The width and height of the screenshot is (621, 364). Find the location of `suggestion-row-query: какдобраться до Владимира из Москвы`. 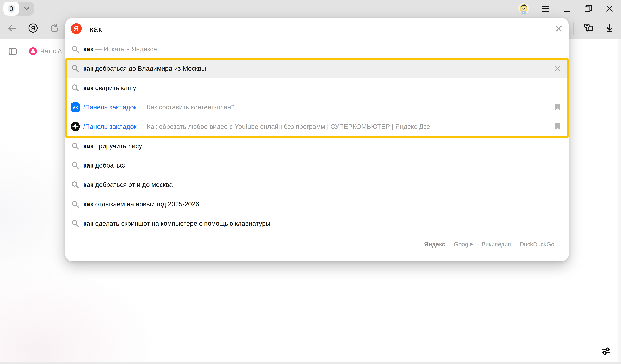

suggestion-row-query: какдобраться до Владимира из Москвы is located at coordinates (317, 68).